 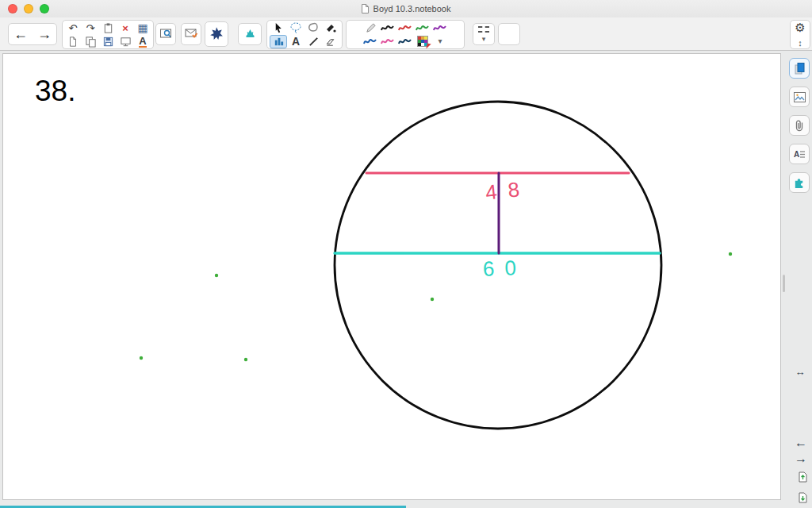 What do you see at coordinates (484, 35) in the screenshot?
I see `line-style-button: ▾` at bounding box center [484, 35].